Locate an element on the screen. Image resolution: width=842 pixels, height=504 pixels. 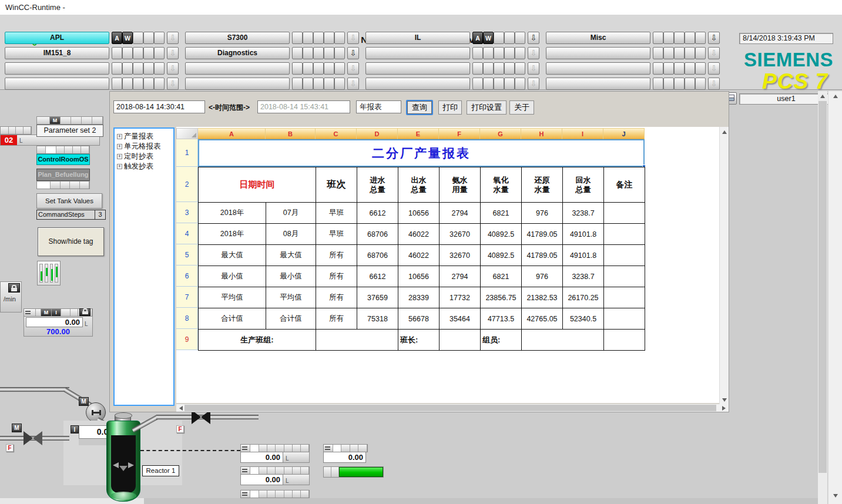
plan-strip is located at coordinates (63, 185).